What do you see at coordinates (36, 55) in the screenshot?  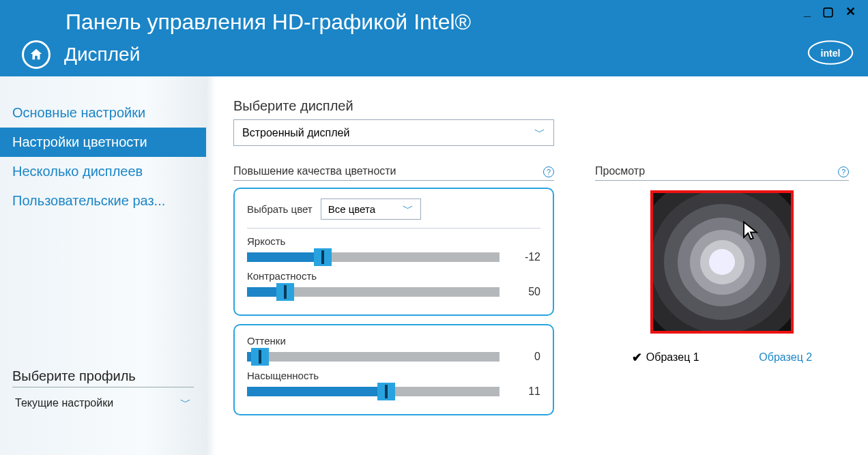 I see `home-button` at bounding box center [36, 55].